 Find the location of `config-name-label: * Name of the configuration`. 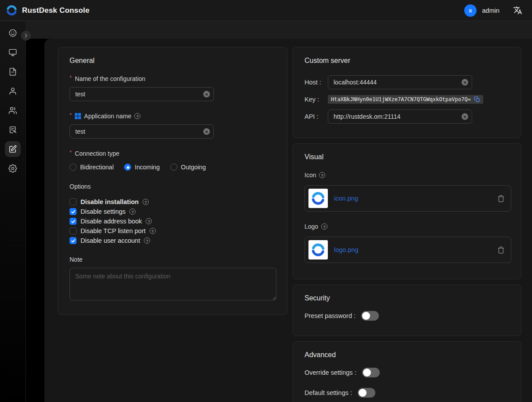

config-name-label: * Name of the configuration is located at coordinates (172, 79).